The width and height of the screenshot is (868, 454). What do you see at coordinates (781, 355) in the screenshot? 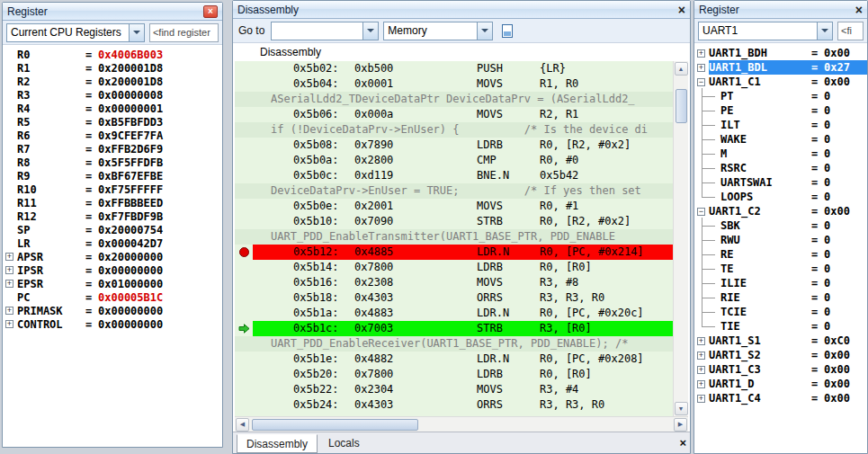
I see `uart-register-row: +UART1_S2=0x00` at bounding box center [781, 355].